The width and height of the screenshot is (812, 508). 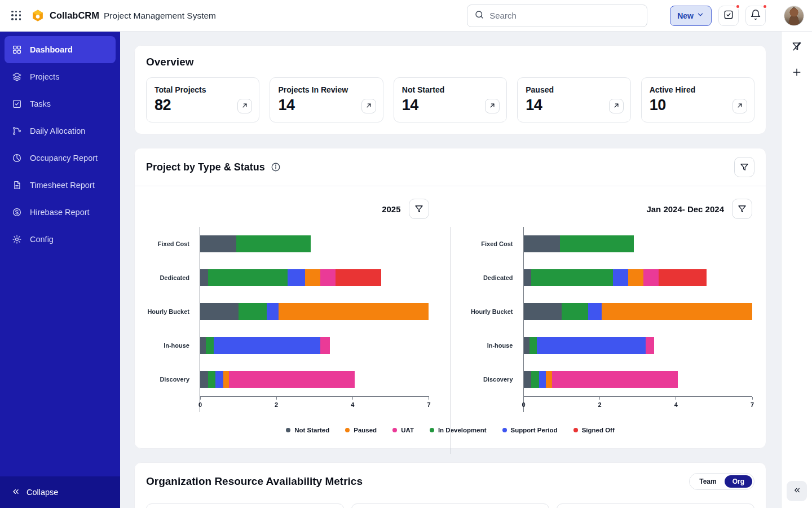 I want to click on sidebar-item-hirebase-report: Hirebase Report, so click(x=60, y=212).